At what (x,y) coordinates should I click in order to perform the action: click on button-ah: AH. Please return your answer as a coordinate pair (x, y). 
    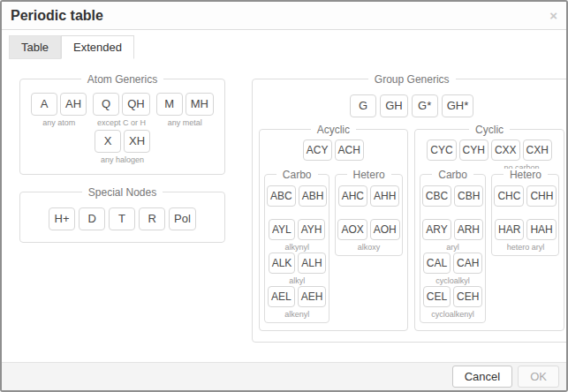
    Looking at the image, I should click on (73, 104).